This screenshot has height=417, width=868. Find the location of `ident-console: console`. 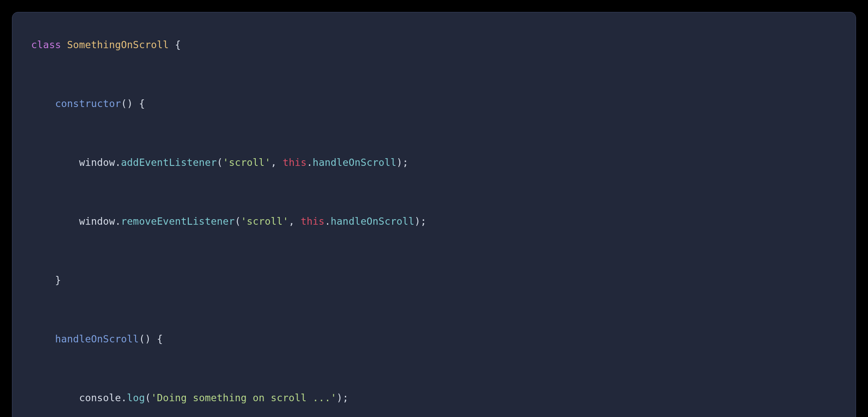

ident-console: console is located at coordinates (100, 398).